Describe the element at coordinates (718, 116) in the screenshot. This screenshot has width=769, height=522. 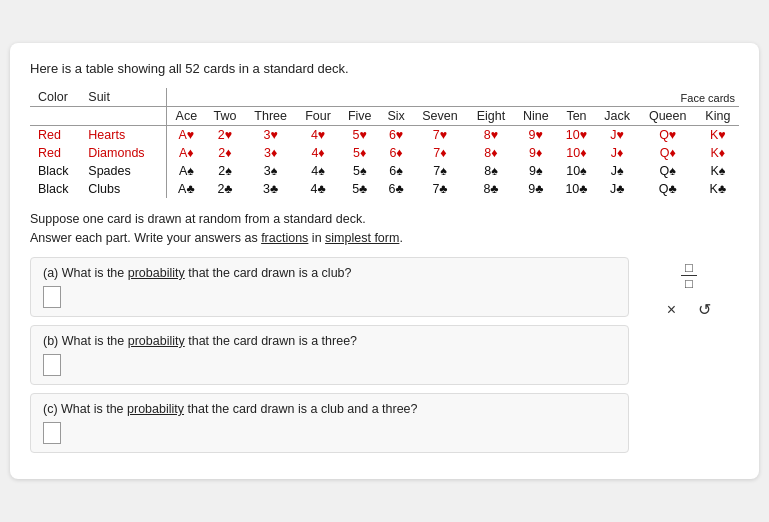
I see `col-king: King` at that location.